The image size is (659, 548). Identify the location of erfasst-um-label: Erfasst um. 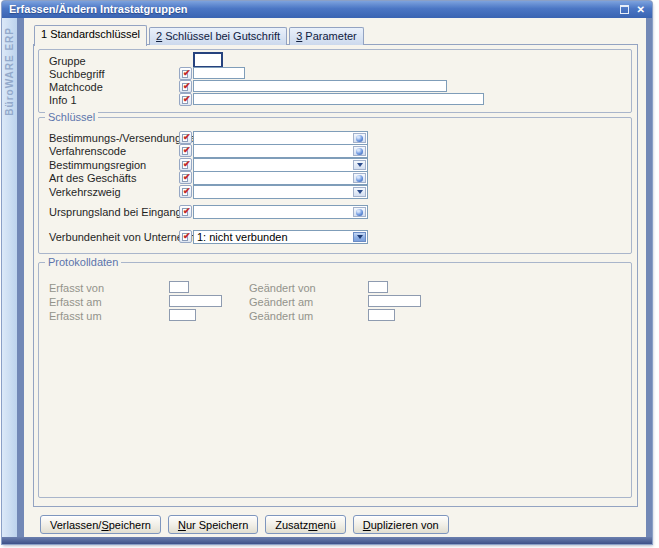
(76, 316).